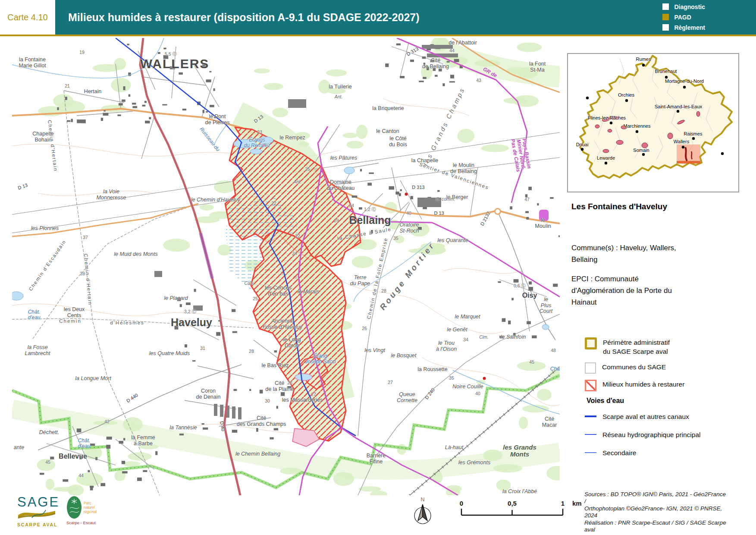 The image size is (756, 535). I want to click on map-label: la Briqueterie, so click(388, 109).